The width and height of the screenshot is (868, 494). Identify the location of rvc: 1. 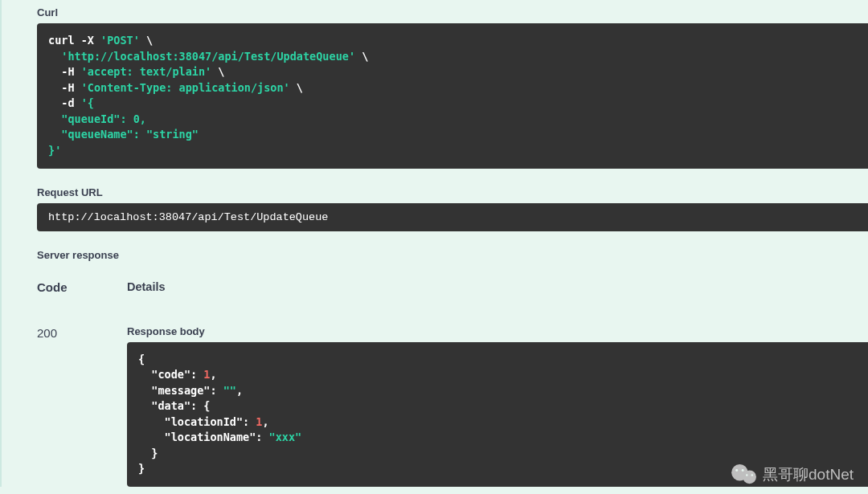
(207, 374).